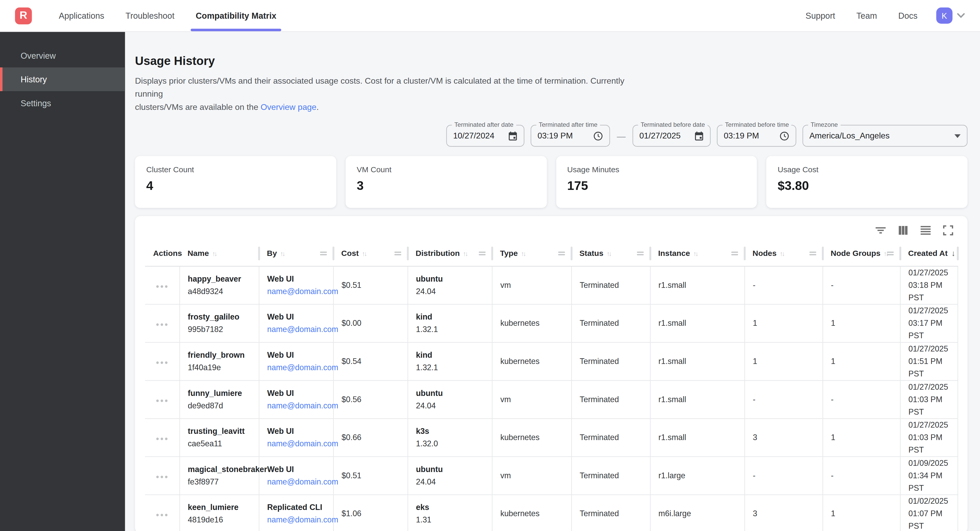  Describe the element at coordinates (531, 254) in the screenshot. I see `column-header-type: Type↑↓` at that location.